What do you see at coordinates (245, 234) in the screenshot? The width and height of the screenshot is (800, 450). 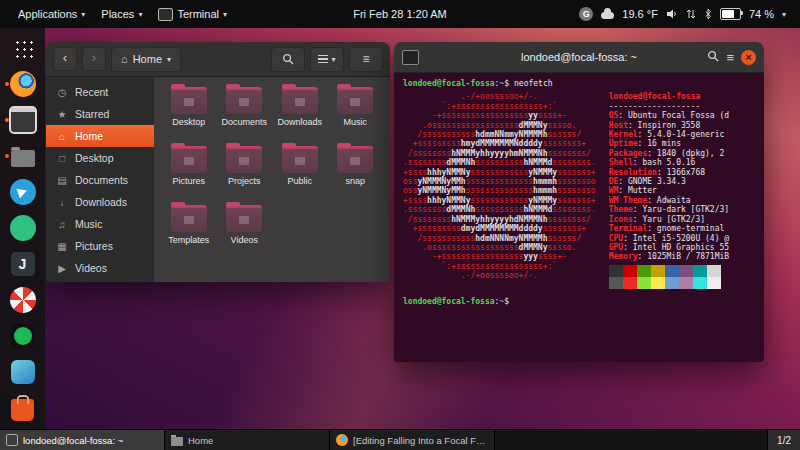 I see `folder-videos: Videos` at bounding box center [245, 234].